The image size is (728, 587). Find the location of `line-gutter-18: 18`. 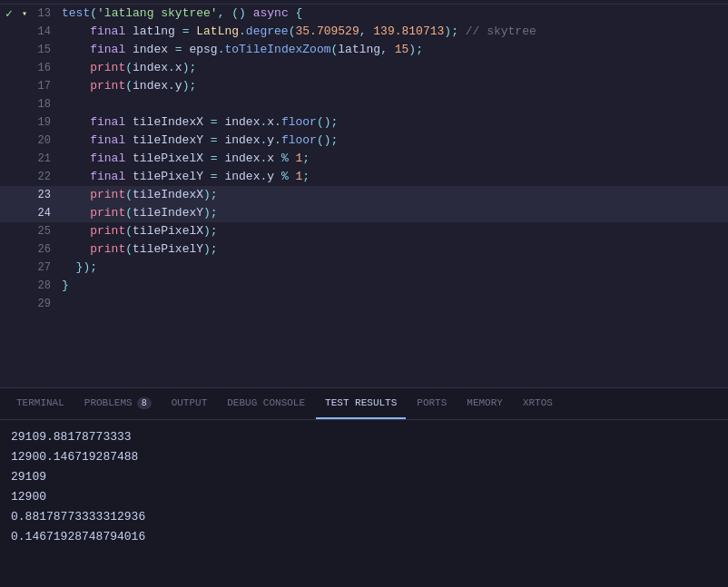

line-gutter-18: 18 is located at coordinates (27, 104).